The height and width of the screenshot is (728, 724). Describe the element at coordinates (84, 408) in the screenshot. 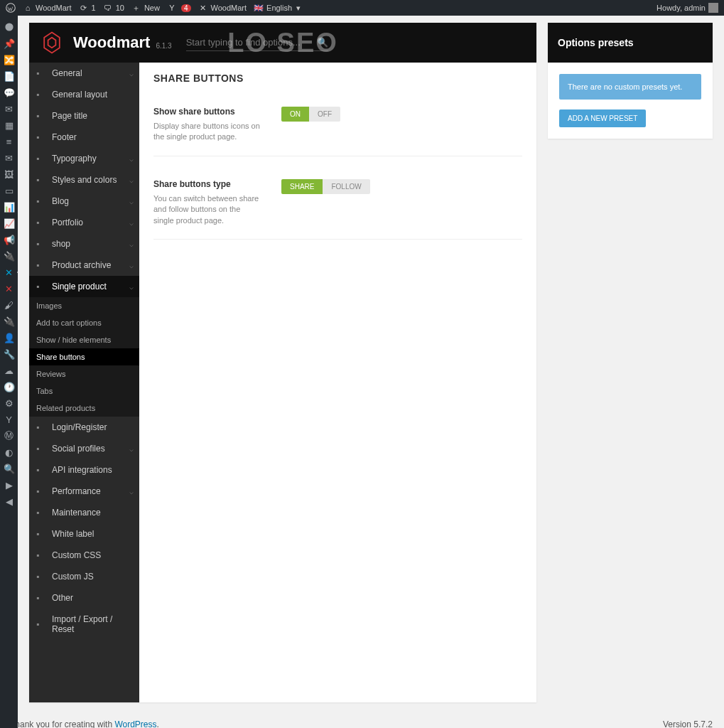

I see `sidebar-sub-related-products: Related products` at that location.